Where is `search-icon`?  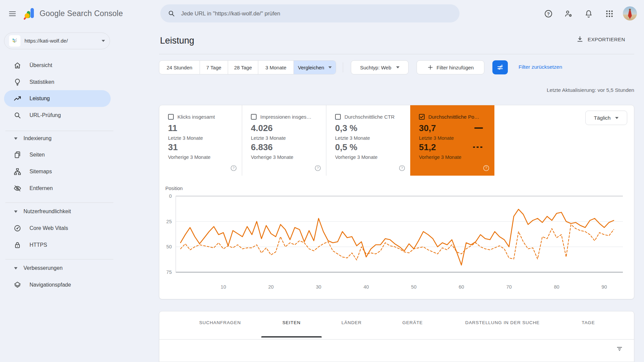 search-icon is located at coordinates (171, 13).